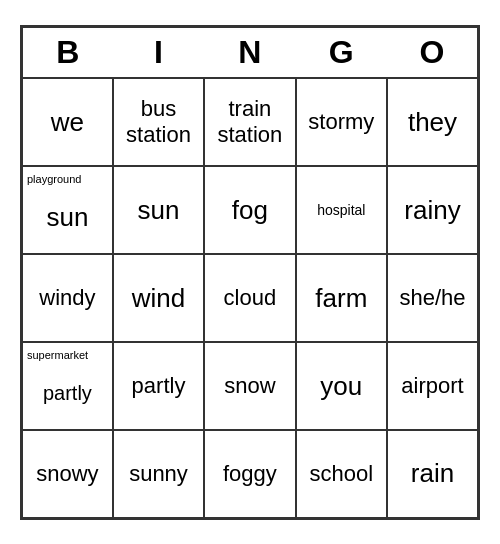  What do you see at coordinates (250, 298) in the screenshot?
I see `cell-text: cloud` at bounding box center [250, 298].